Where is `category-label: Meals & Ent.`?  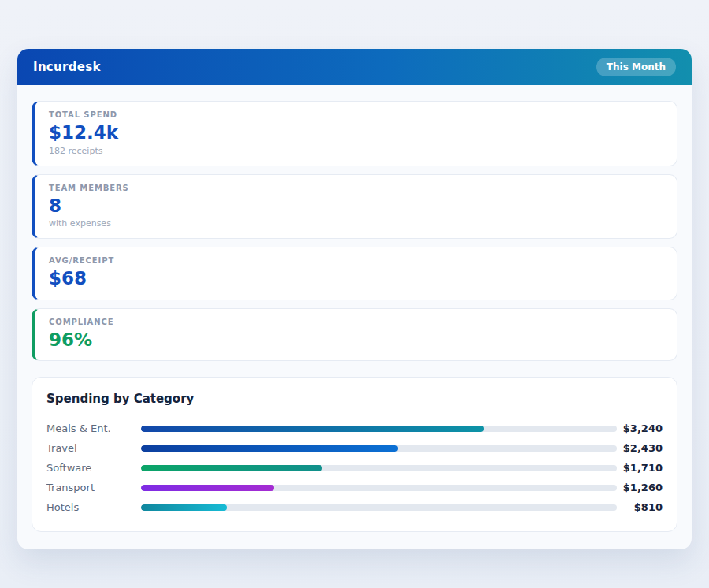
category-label: Meals & Ent. is located at coordinates (94, 429).